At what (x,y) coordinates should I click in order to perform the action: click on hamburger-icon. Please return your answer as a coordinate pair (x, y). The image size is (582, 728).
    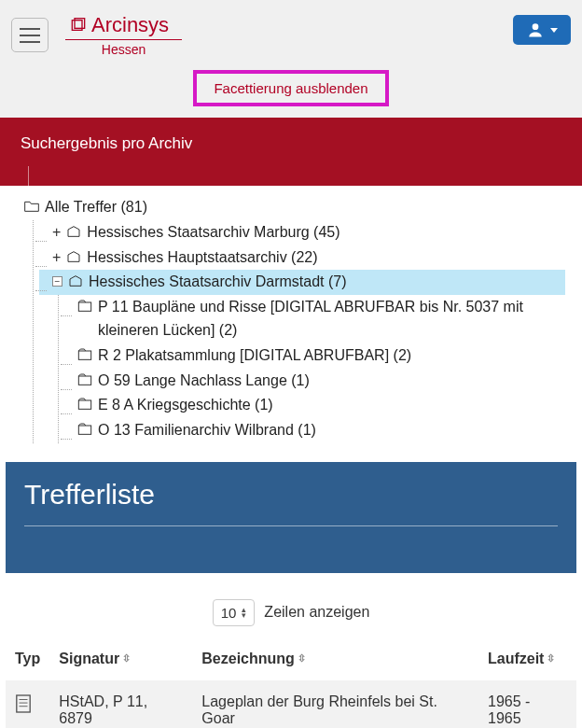
    Looking at the image, I should click on (30, 35).